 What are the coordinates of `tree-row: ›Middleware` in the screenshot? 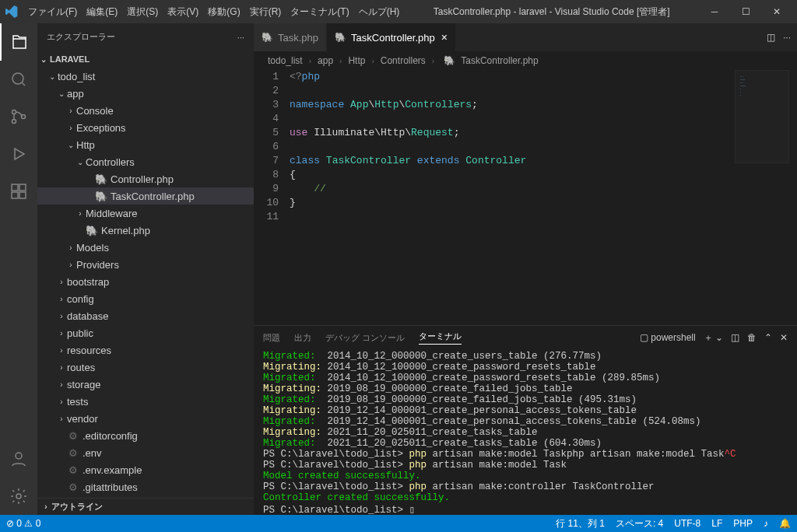 It's located at (146, 213).